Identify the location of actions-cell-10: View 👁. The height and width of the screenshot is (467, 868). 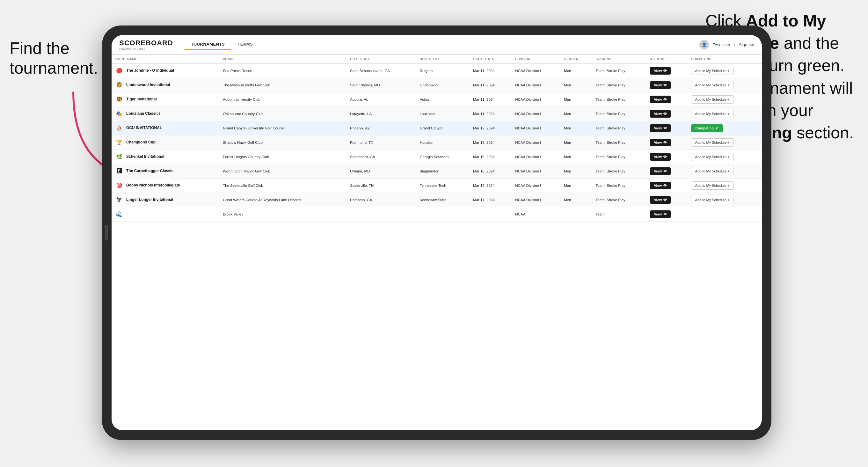
(667, 214).